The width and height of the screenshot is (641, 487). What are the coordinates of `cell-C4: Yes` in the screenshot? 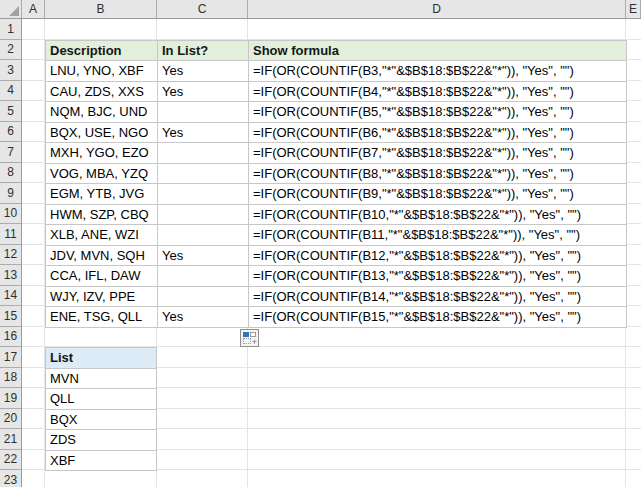 It's located at (204, 92).